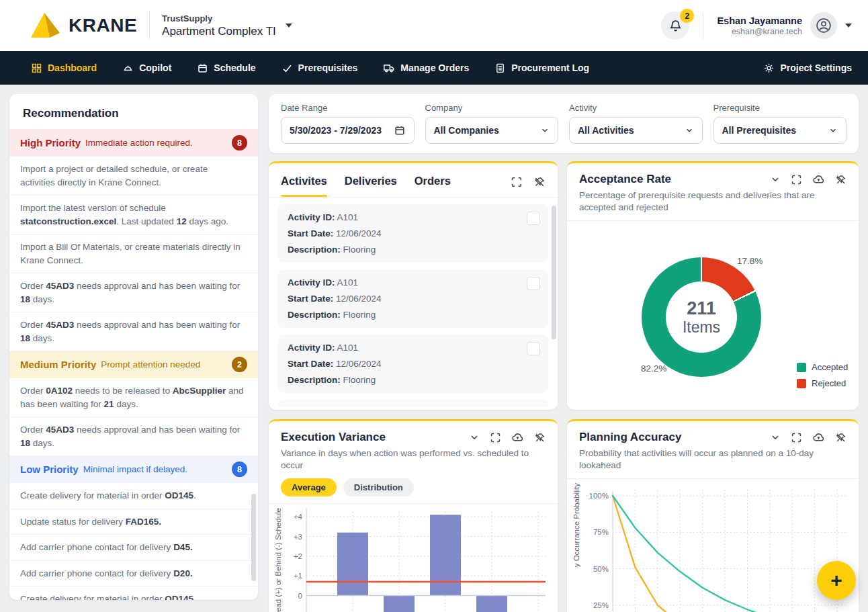 This screenshot has width=868, height=612. Describe the element at coordinates (309, 488) in the screenshot. I see `average-toggle: Average` at that location.